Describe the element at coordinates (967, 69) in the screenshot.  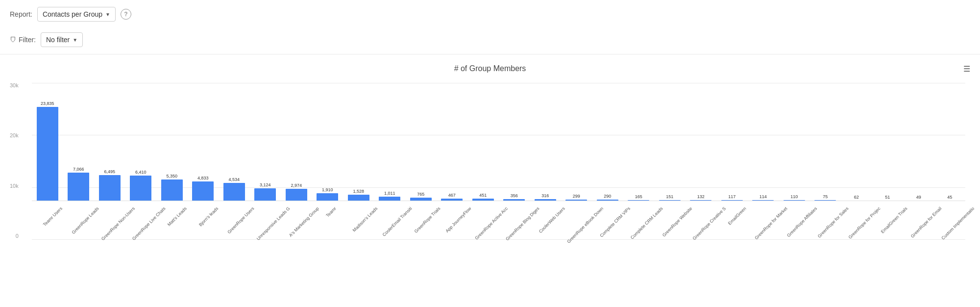
I see `menu-icon: ☰` at that location.